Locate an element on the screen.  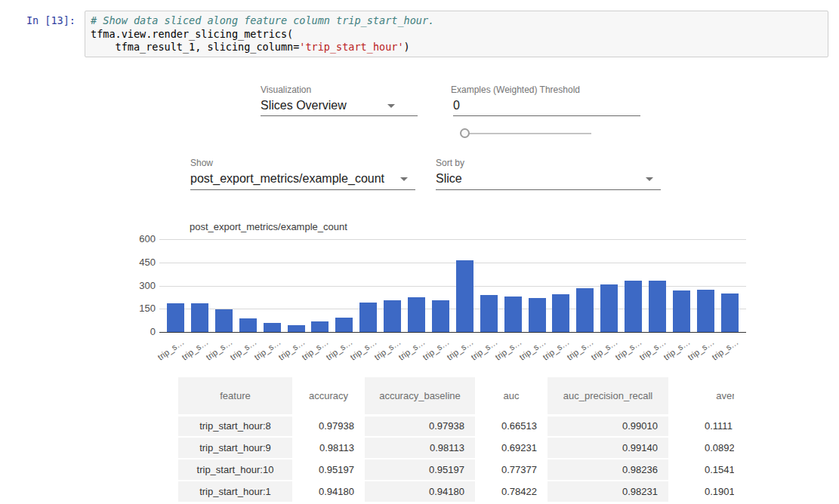
table-row: trip_start_hour:100.951970.951970.773770… is located at coordinates (456, 469).